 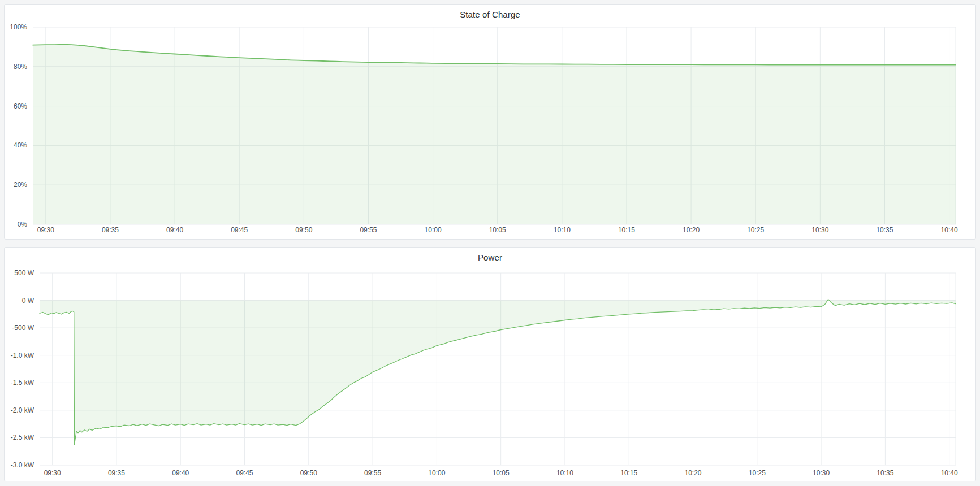 What do you see at coordinates (23, 465) in the screenshot?
I see `y-axis-tick-label: -3.0 kW` at bounding box center [23, 465].